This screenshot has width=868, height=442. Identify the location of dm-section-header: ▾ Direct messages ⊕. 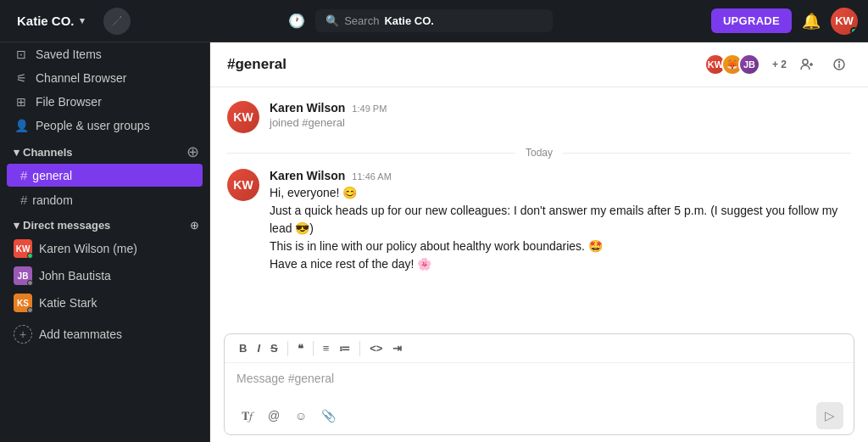
(105, 224).